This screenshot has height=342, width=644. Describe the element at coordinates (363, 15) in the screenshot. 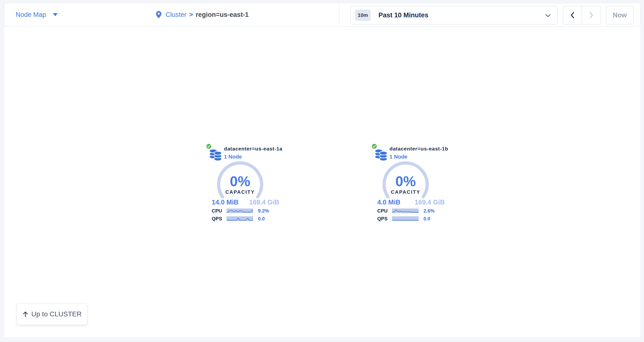

I see `time-range-badge: 10m` at that location.